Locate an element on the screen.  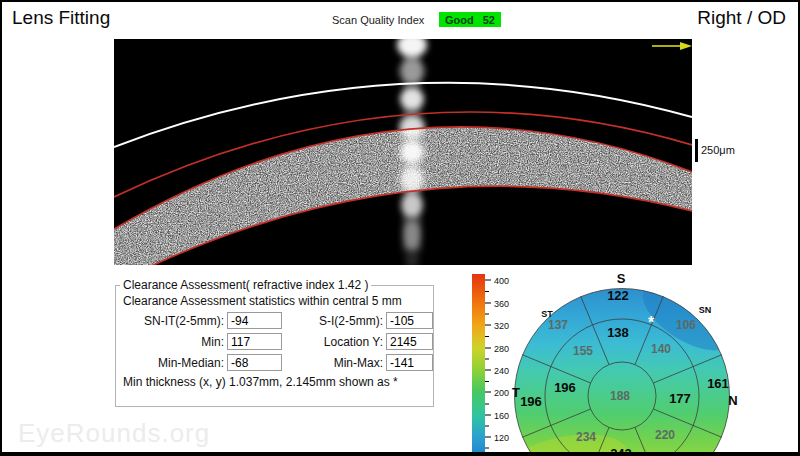
clearance-panel-title: Clearance Assessment( refractive index 1… is located at coordinates (246, 285).